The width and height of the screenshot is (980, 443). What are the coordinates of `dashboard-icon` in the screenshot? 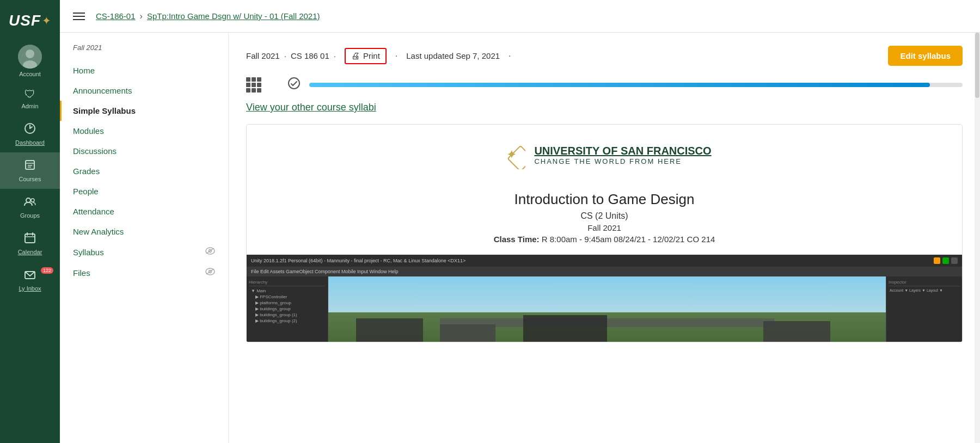 It's located at (30, 130).